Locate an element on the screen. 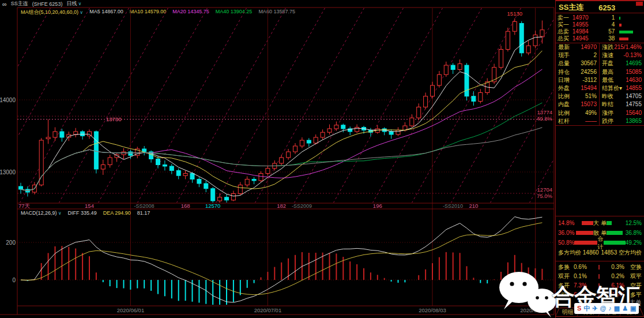 This screenshot has width=644, height=318. quote-value: 13865 is located at coordinates (634, 121).